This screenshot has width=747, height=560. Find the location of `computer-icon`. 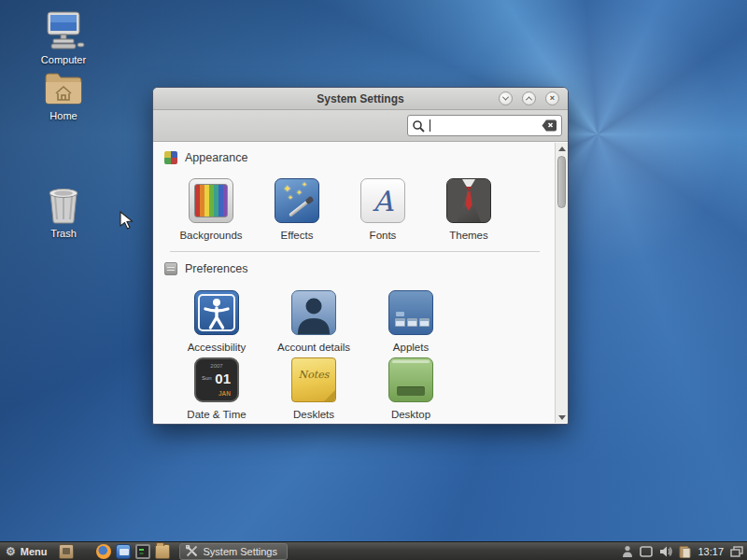

computer-icon is located at coordinates (63, 31).